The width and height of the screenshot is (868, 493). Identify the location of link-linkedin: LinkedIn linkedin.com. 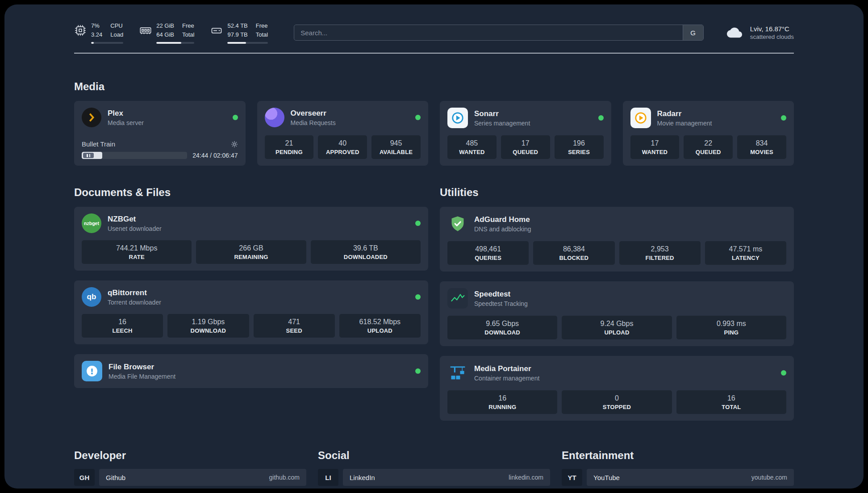
(447, 477).